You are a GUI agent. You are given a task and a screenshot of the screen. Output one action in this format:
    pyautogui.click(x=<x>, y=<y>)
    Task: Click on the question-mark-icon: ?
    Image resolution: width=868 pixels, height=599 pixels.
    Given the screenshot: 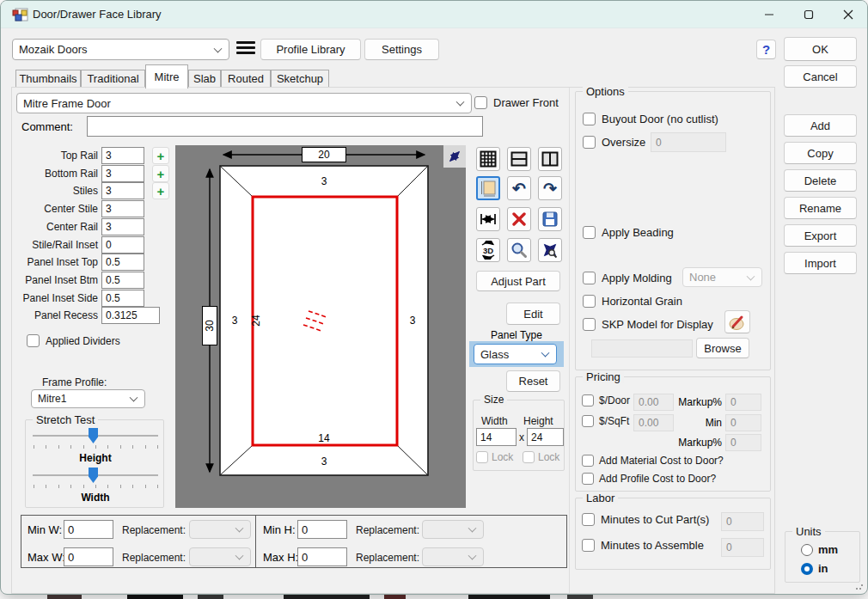 What is the action you would take?
    pyautogui.click(x=767, y=50)
    